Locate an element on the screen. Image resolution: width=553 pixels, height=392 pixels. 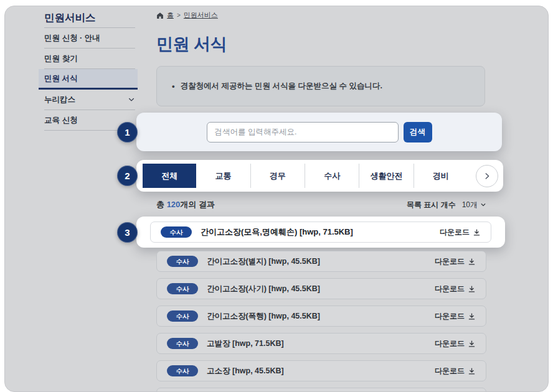
annotation-step-3: 3 is located at coordinates (127, 233).